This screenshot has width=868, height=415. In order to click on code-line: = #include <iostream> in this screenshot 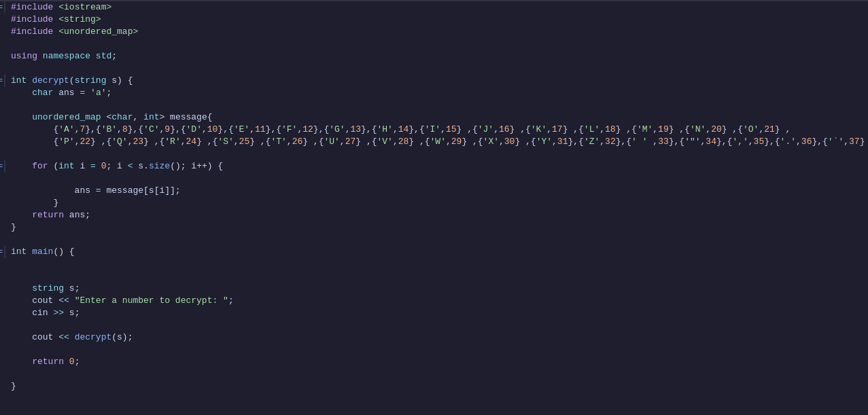, I will do `click(434, 7)`.